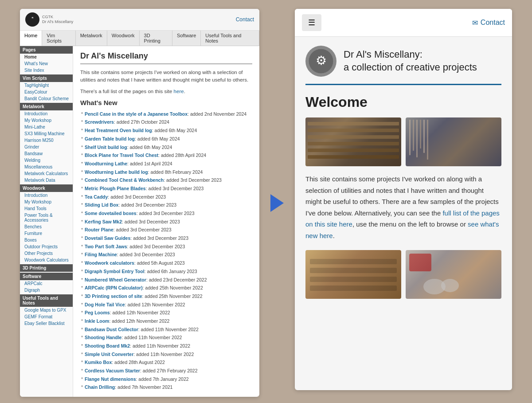 Image resolution: width=532 pixels, height=403 pixels. What do you see at coordinates (166, 346) in the screenshot?
I see `news-item: Shooting Board Mk2: added 11th November …` at bounding box center [166, 346].